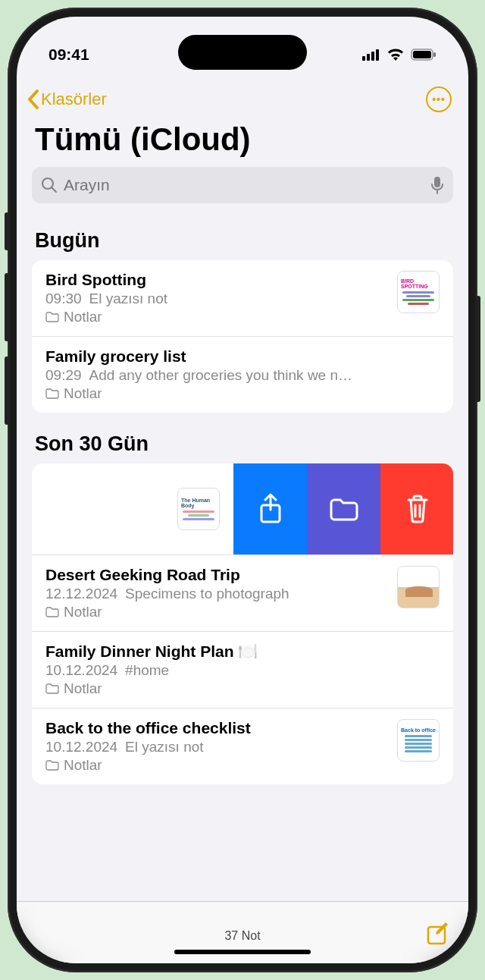 This screenshot has height=980, width=485. Describe the element at coordinates (424, 55) in the screenshot. I see `battery-icon` at that location.